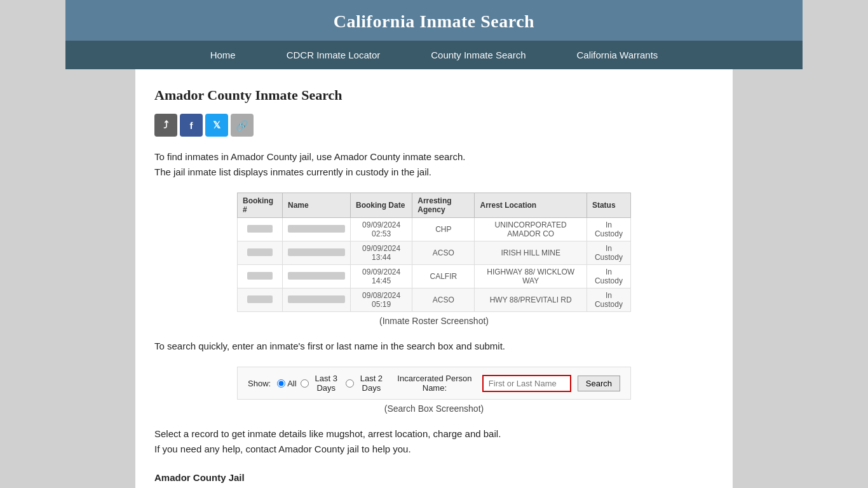 Image resolution: width=868 pixels, height=488 pixels. Describe the element at coordinates (434, 165) in the screenshot. I see `intro-text: To find inmates in Amador County jail, u…` at that location.